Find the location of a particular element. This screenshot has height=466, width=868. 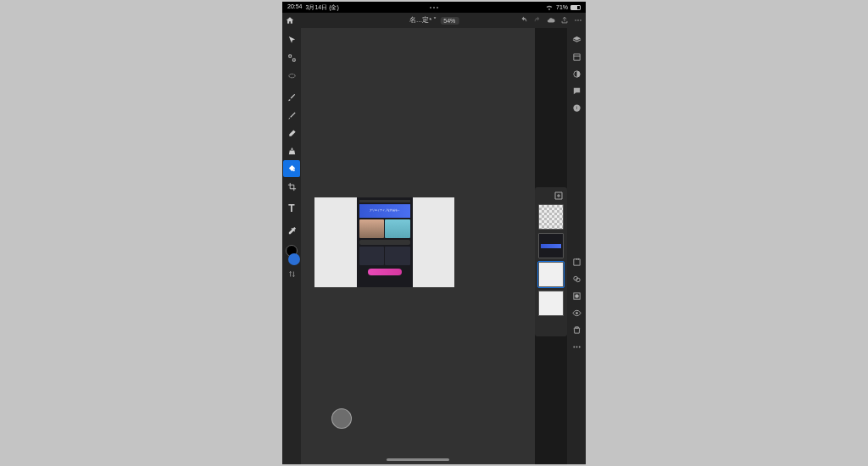

share-icon is located at coordinates (565, 20).